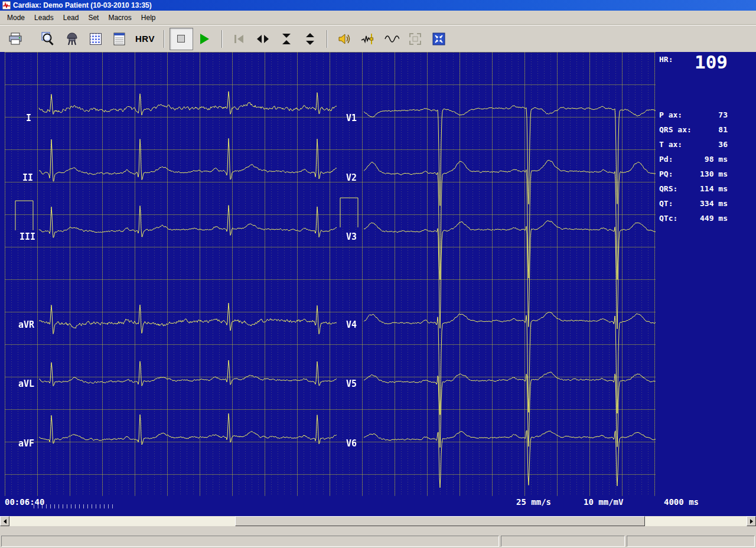  I want to click on measurement-label: QTc:, so click(669, 218).